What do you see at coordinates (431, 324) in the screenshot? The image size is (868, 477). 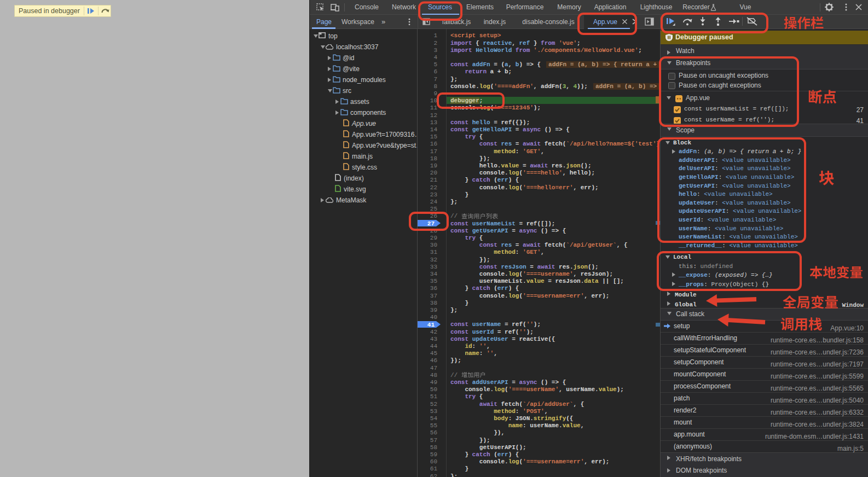 I see `svg-text: 41` at bounding box center [431, 324].